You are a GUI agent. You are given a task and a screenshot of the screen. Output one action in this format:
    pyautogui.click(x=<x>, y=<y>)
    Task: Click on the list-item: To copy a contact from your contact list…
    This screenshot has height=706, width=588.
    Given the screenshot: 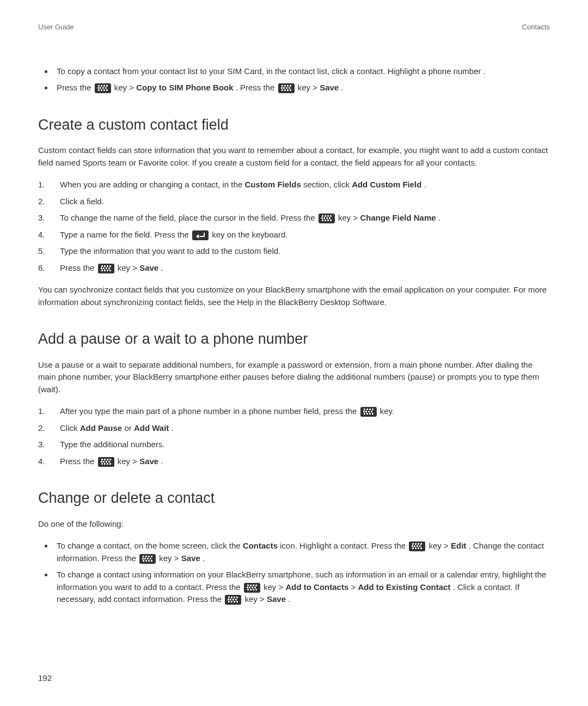 What is the action you would take?
    pyautogui.click(x=302, y=72)
    